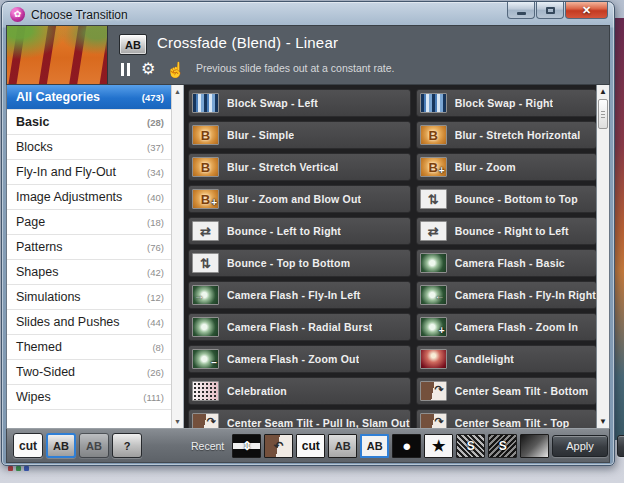 This screenshot has height=483, width=624. I want to click on gear-icon: ⚙, so click(148, 69).